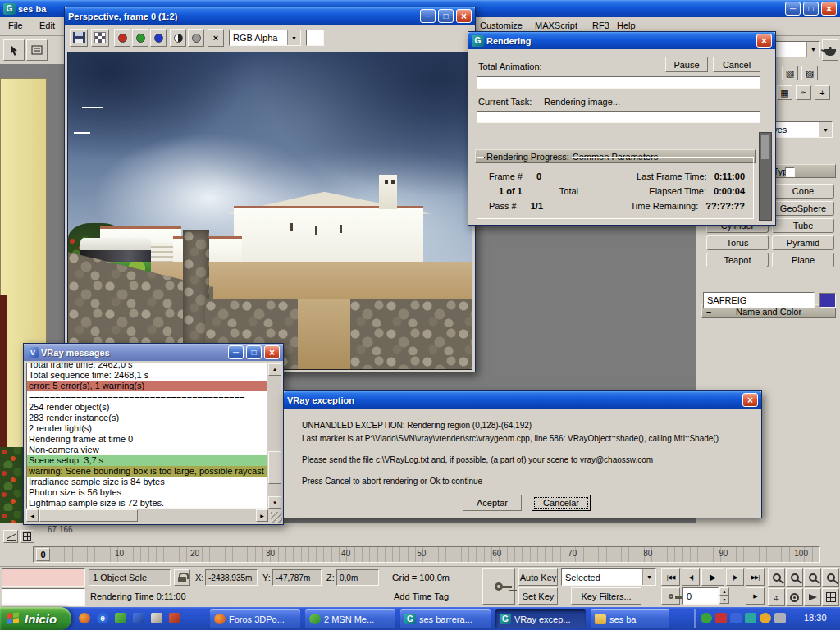  I want to click on zoom-region-button, so click(830, 578).